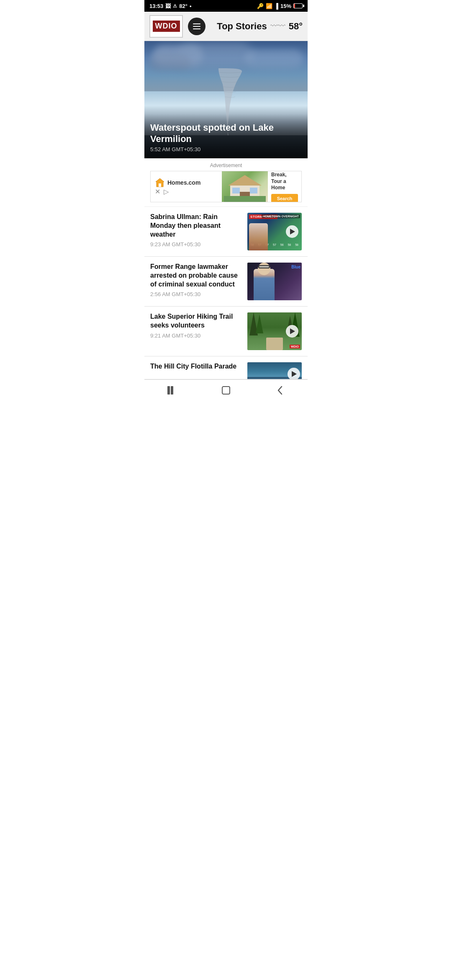  What do you see at coordinates (196, 280) in the screenshot?
I see `news-text-2: Former Range lawmaker arrested on probab…` at bounding box center [196, 280].